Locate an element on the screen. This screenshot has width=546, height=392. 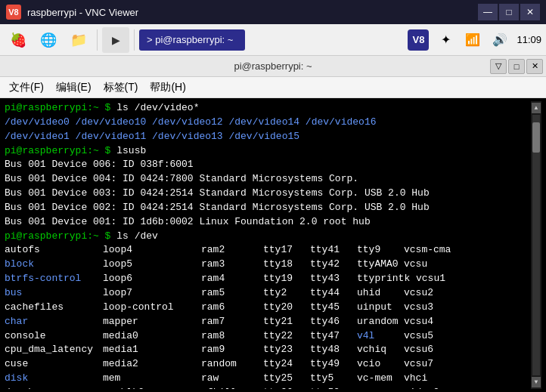
menu-edit: 编辑(E) is located at coordinates (74, 88).